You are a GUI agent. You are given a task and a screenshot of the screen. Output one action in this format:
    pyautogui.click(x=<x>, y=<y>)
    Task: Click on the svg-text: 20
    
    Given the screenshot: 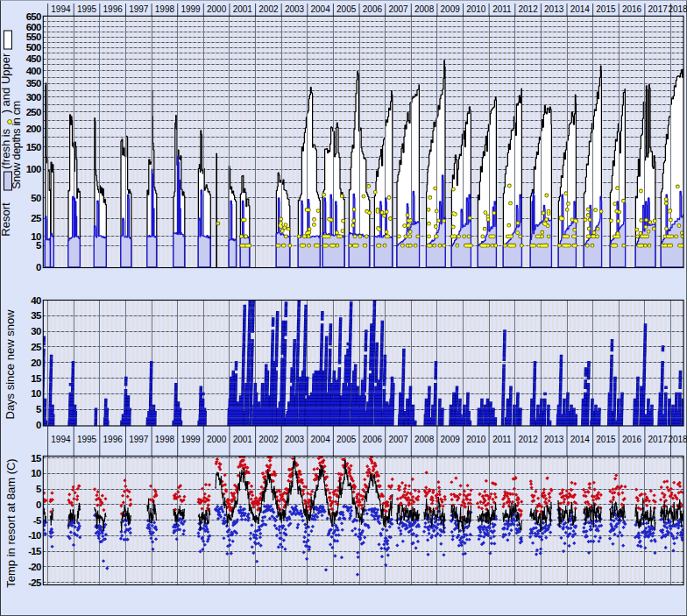 What is the action you would take?
    pyautogui.click(x=36, y=363)
    